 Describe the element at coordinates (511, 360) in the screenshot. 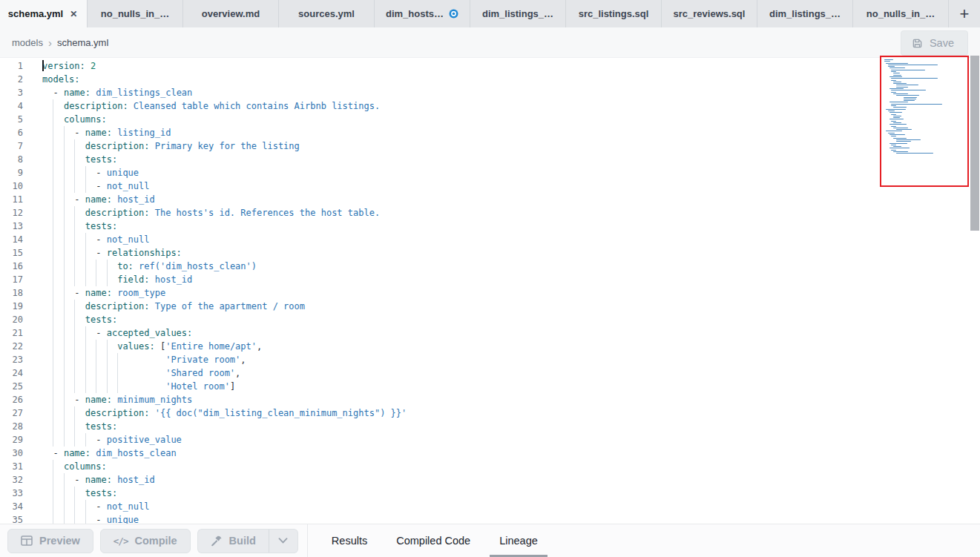

I see `code-line: 'Private room',` at that location.